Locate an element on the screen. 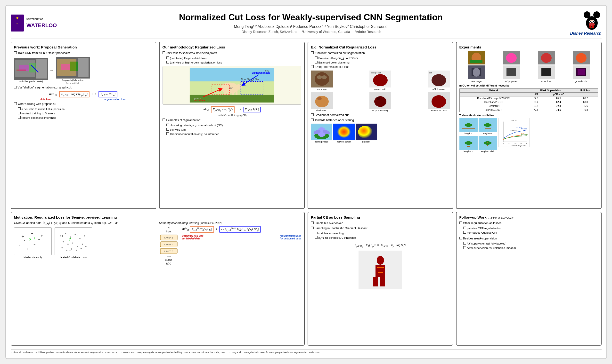  full-val: 76.8 is located at coordinates (586, 110).